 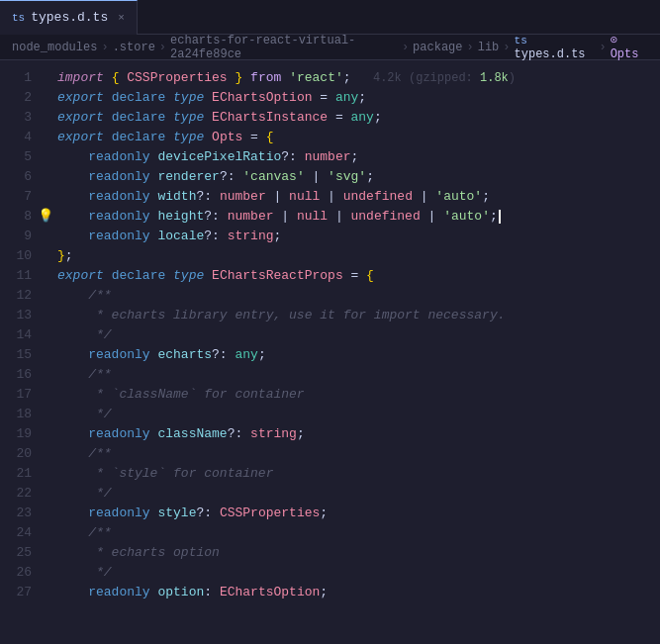 What do you see at coordinates (358, 553) in the screenshot?
I see `code-line-25: * echarts option` at bounding box center [358, 553].